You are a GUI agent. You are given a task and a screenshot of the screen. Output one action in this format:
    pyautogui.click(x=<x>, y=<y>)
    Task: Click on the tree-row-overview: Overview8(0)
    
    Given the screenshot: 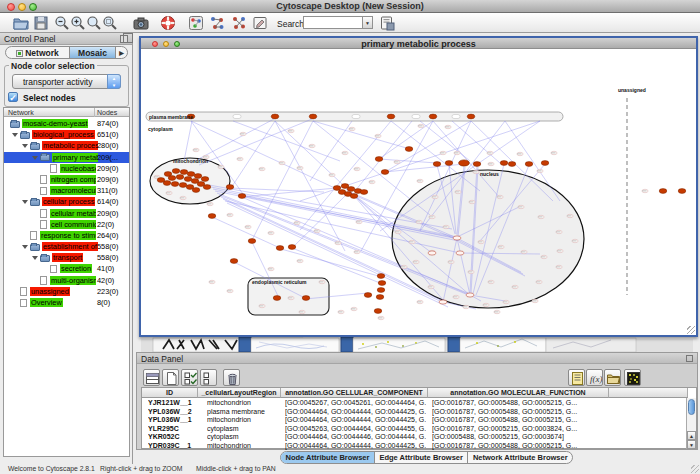 What is the action you would take?
    pyautogui.click(x=66, y=302)
    